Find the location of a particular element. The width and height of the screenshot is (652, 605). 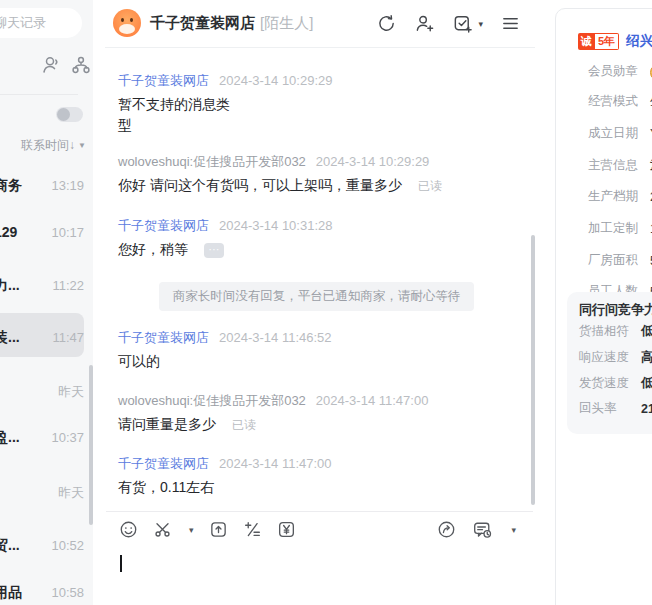

info-label: 会员勋章 is located at coordinates (619, 72).